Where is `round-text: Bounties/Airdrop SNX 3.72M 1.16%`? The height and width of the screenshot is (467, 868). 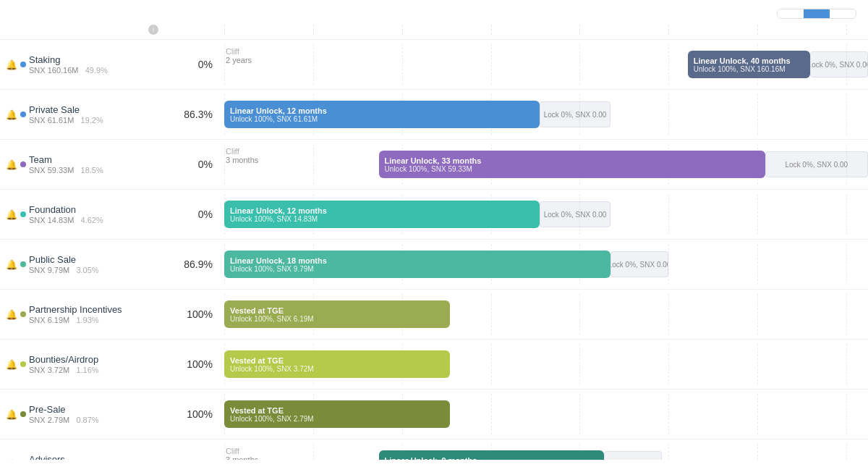 round-text: Bounties/Airdrop SNX 3.72M 1.16% is located at coordinates (64, 364).